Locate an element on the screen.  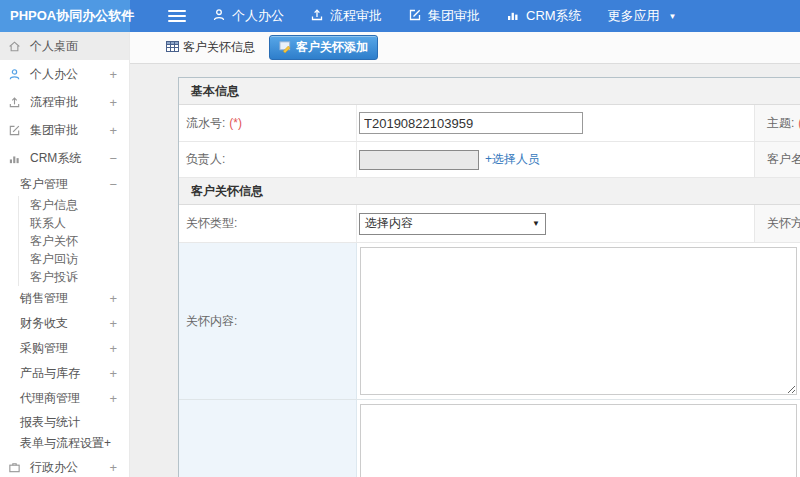
sidebar-item-crm-system: CRM系统 − is located at coordinates (64, 158).